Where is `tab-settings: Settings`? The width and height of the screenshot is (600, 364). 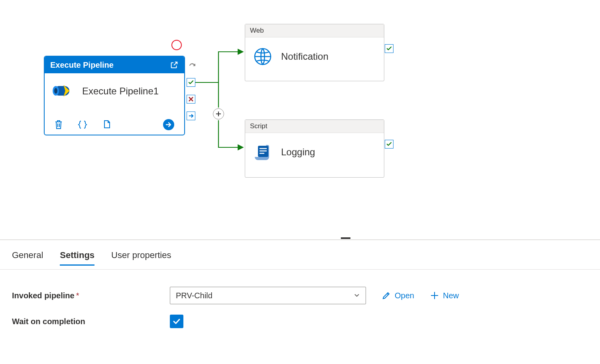
tab-settings: Settings is located at coordinates (77, 258).